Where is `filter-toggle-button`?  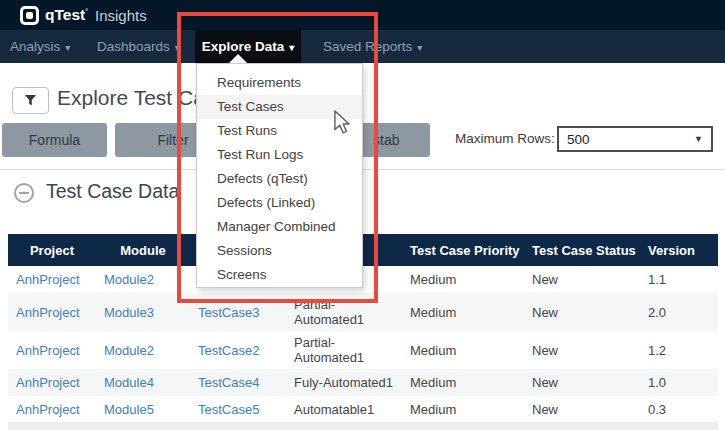 filter-toggle-button is located at coordinates (30, 100).